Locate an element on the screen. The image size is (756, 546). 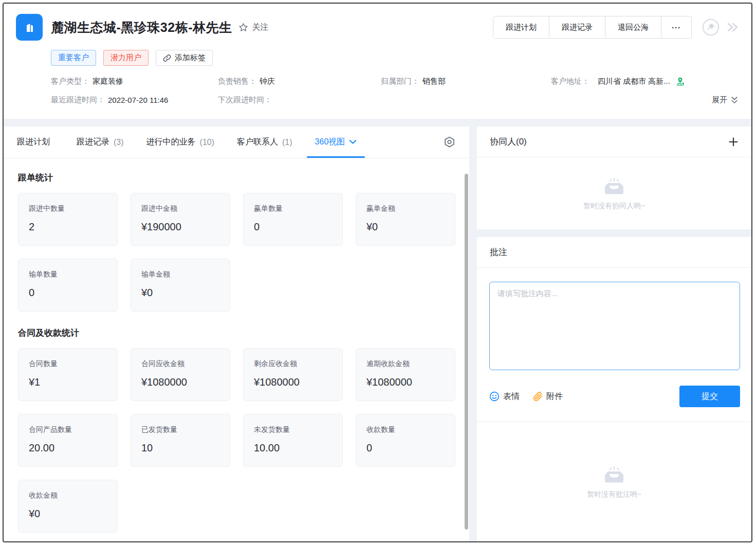
stat-label: 合同数量 is located at coordinates (68, 364).